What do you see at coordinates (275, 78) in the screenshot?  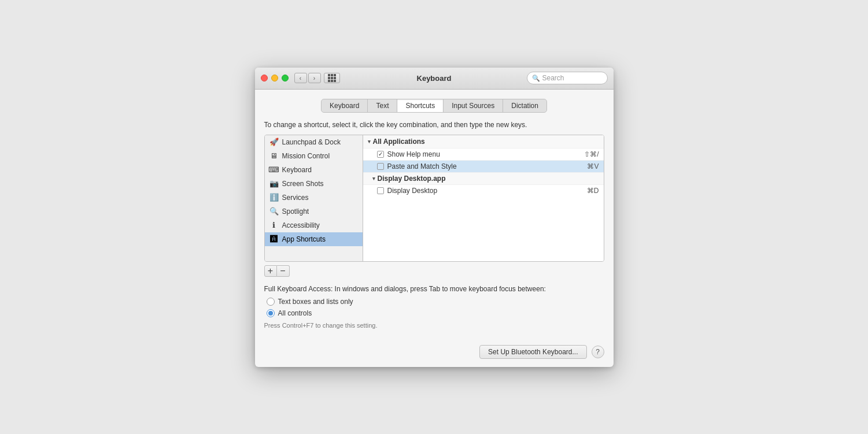 I see `minimize-button` at bounding box center [275, 78].